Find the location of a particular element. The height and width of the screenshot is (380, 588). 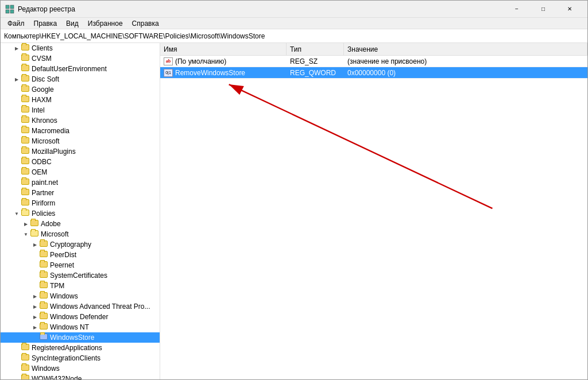

menu-edit: Правка is located at coordinates (46, 24).